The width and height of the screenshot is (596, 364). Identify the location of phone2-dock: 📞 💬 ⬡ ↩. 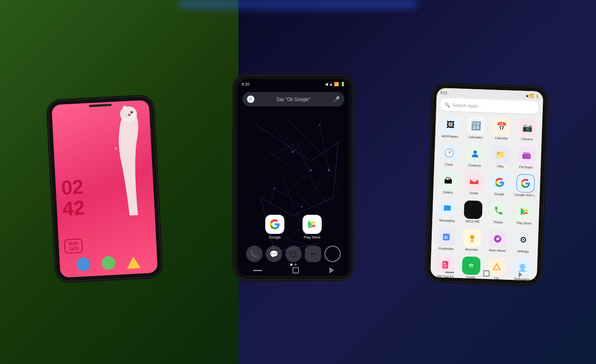
(293, 254).